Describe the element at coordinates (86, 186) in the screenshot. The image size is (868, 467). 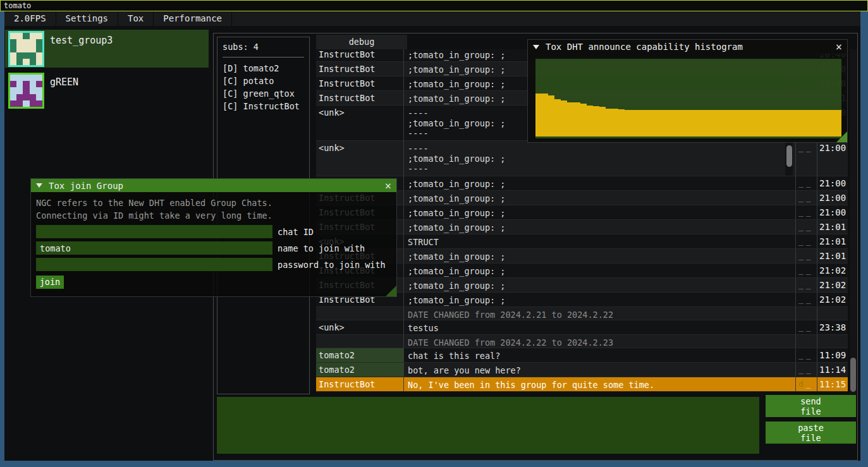
I see `join-group-title: Tox join Group` at that location.